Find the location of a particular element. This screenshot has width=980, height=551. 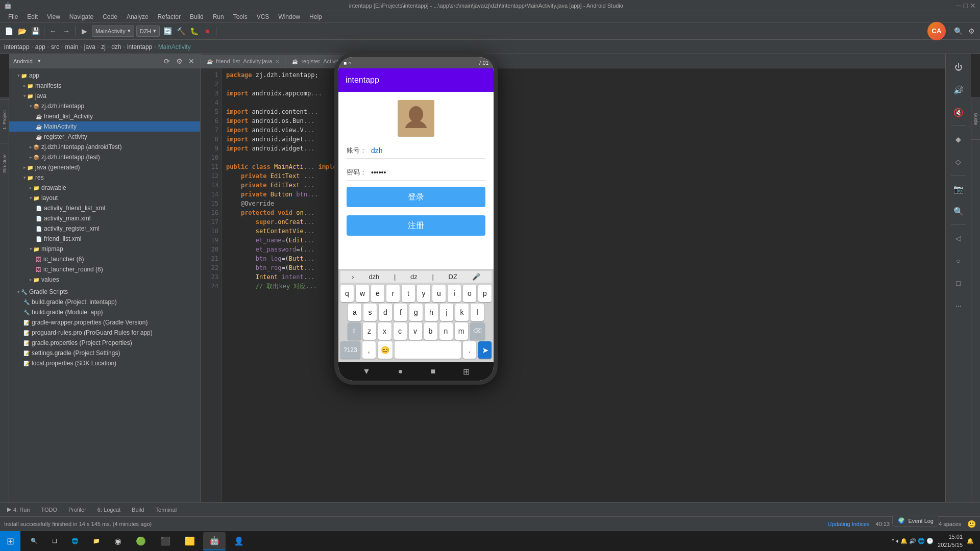

device-home-btn: ○ is located at coordinates (959, 261).